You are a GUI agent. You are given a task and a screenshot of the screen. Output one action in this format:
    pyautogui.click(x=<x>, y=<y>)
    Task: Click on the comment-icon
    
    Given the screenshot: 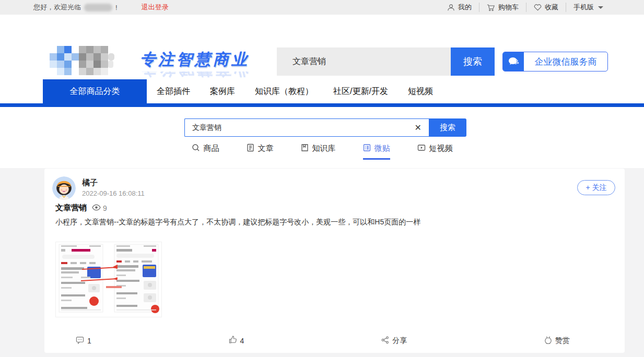 What is the action you would take?
    pyautogui.click(x=80, y=341)
    